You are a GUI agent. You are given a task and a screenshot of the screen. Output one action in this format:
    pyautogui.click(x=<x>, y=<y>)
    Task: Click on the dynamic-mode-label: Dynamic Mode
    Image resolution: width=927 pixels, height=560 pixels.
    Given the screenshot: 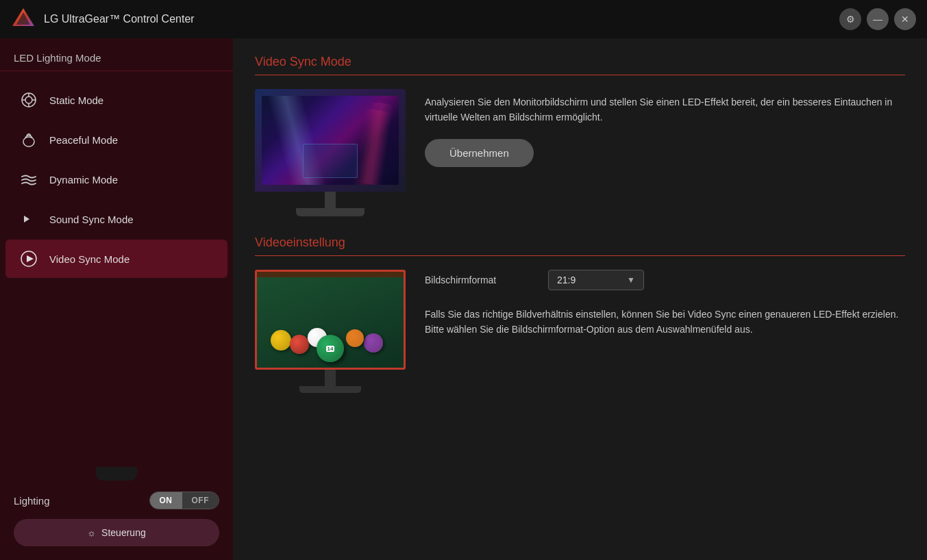 What is the action you would take?
    pyautogui.click(x=84, y=179)
    